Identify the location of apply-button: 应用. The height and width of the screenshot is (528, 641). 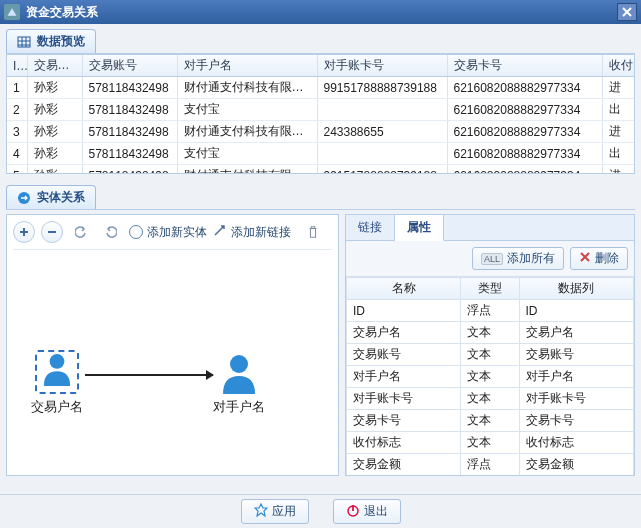
(275, 512).